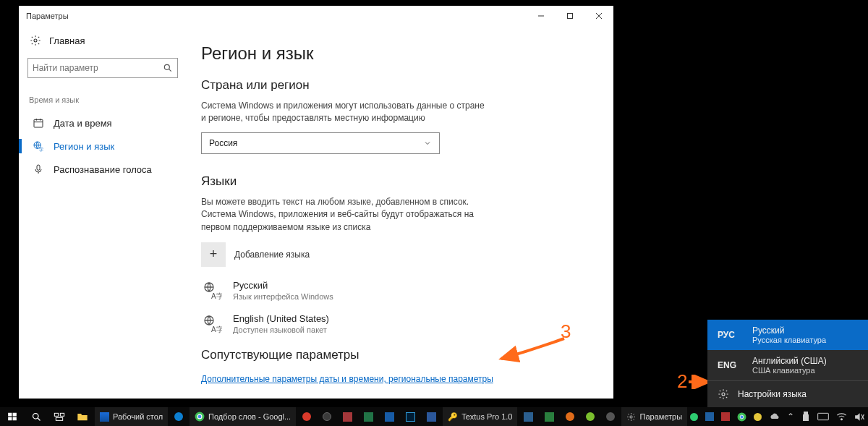 The height and width of the screenshot is (426, 868). What do you see at coordinates (316, 16) in the screenshot?
I see `titlebar: Параметры` at bounding box center [316, 16].